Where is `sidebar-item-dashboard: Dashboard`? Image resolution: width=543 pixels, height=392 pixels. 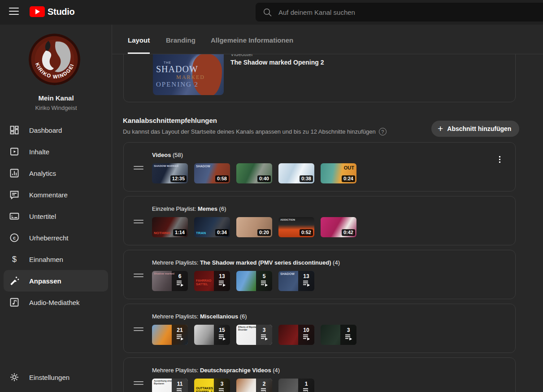 sidebar-item-dashboard: Dashboard is located at coordinates (56, 130).